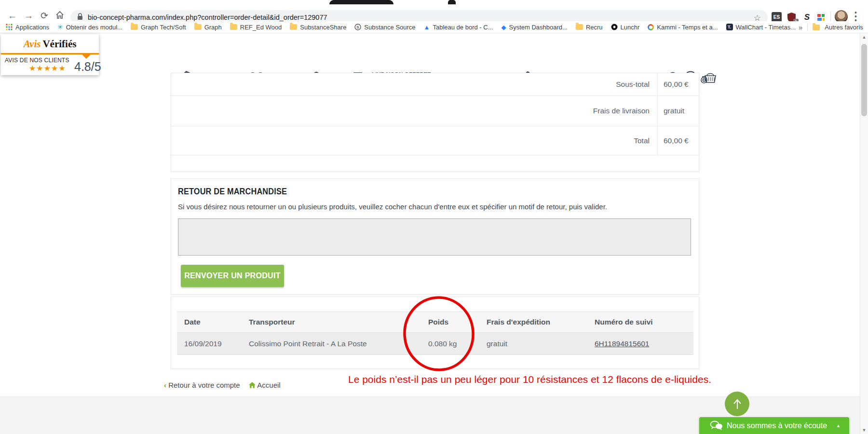  What do you see at coordinates (807, 17) in the screenshot?
I see `extension-substance-icon: S` at bounding box center [807, 17].